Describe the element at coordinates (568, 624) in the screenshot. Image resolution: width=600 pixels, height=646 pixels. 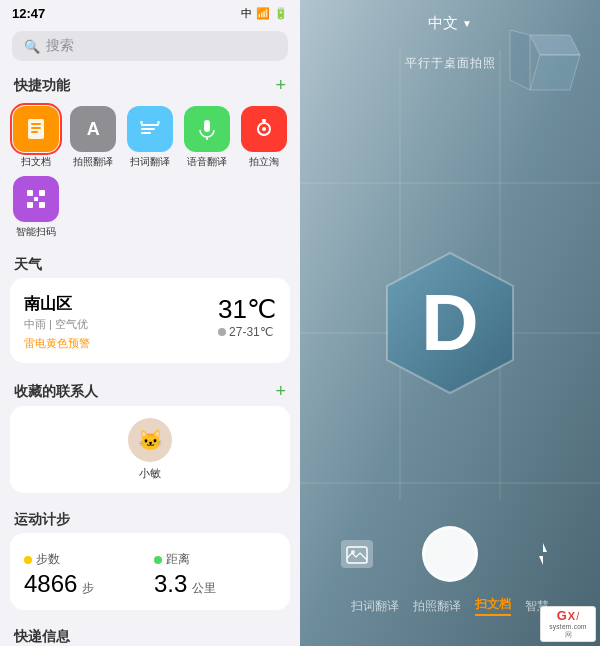
I see `watermark: G X / system.com 网` at that location.